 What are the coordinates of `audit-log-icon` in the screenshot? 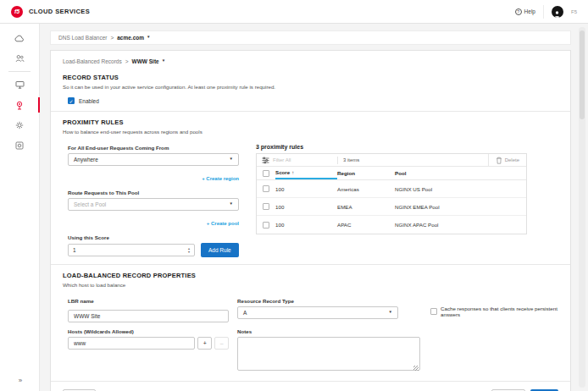 It's located at (19, 146).